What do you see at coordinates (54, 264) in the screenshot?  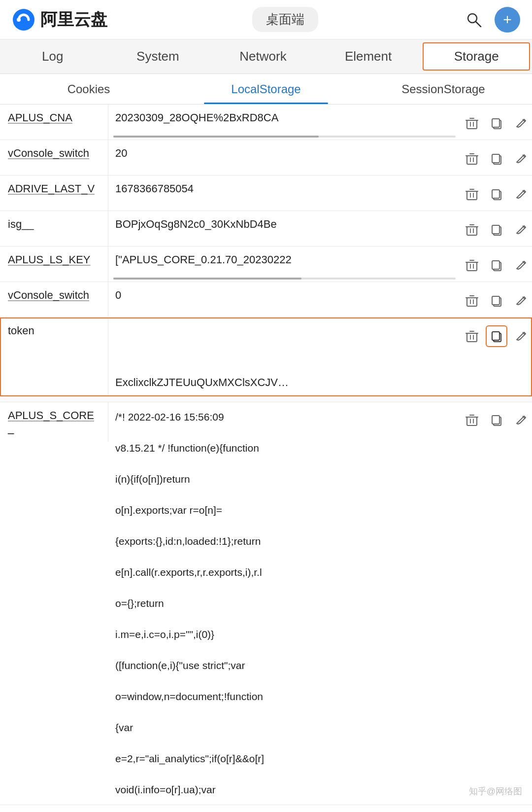 I see `row-key: APLUS_LS_KEY` at bounding box center [54, 264].